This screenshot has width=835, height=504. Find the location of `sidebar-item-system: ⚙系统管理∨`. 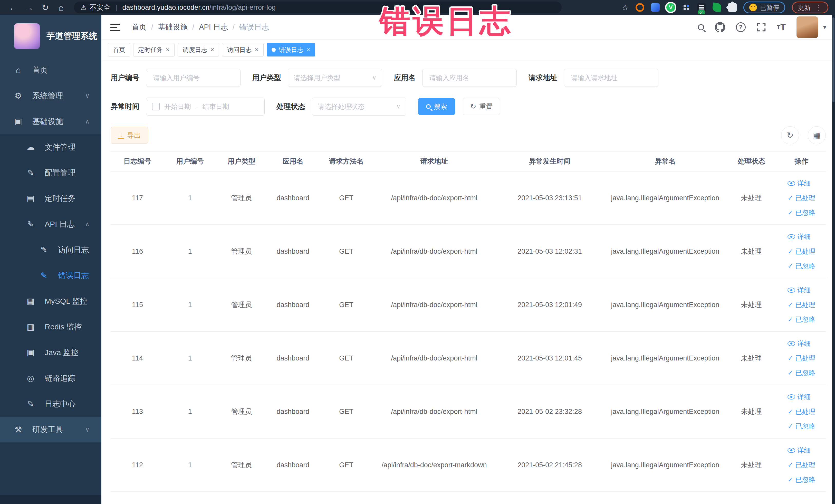

sidebar-item-system: ⚙系统管理∨ is located at coordinates (51, 96).